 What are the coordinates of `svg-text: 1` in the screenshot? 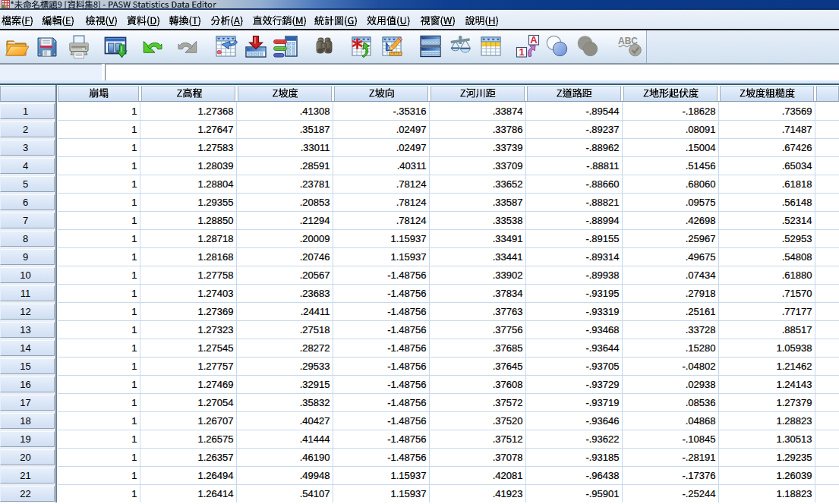 It's located at (521, 52).